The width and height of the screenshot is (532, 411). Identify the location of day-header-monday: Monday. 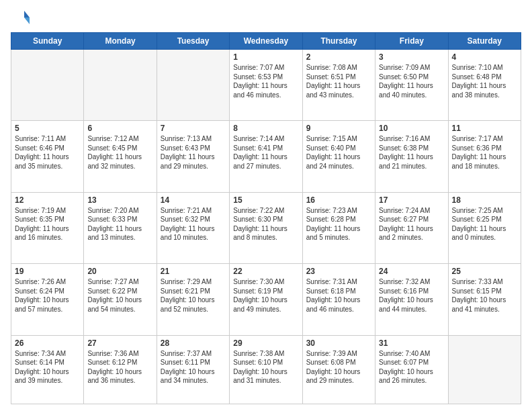
(120, 42).